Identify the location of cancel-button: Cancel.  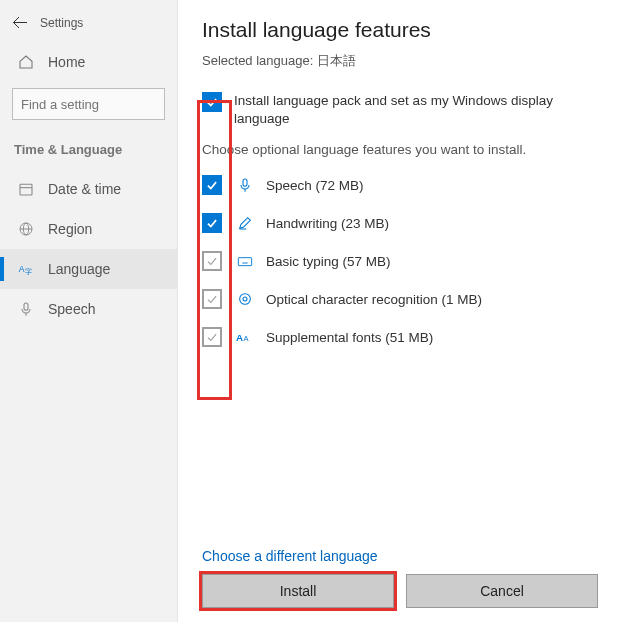
(502, 591).